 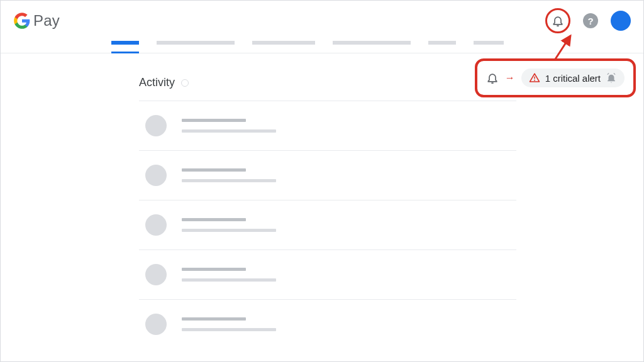 What do you see at coordinates (22, 21) in the screenshot?
I see `google-g-icon` at bounding box center [22, 21].